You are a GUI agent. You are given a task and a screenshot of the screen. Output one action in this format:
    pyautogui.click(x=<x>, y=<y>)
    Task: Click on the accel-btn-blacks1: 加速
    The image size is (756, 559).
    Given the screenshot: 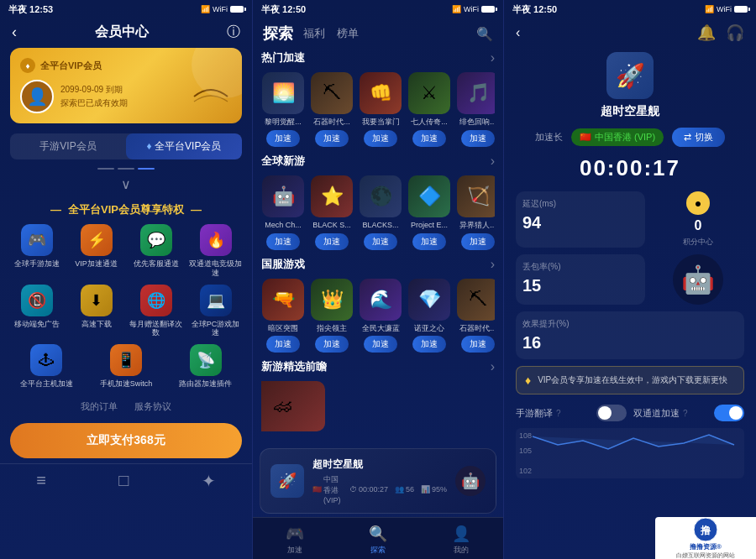 What is the action you would take?
    pyautogui.click(x=332, y=242)
    